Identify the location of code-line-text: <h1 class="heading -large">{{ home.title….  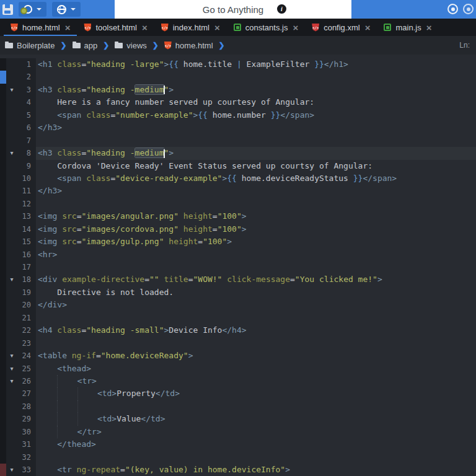
(256, 64).